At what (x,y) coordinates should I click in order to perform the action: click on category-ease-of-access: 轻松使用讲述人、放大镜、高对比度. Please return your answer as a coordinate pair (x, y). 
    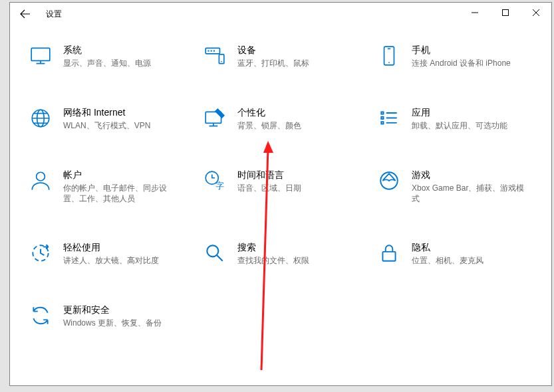
    Looking at the image, I should click on (110, 253).